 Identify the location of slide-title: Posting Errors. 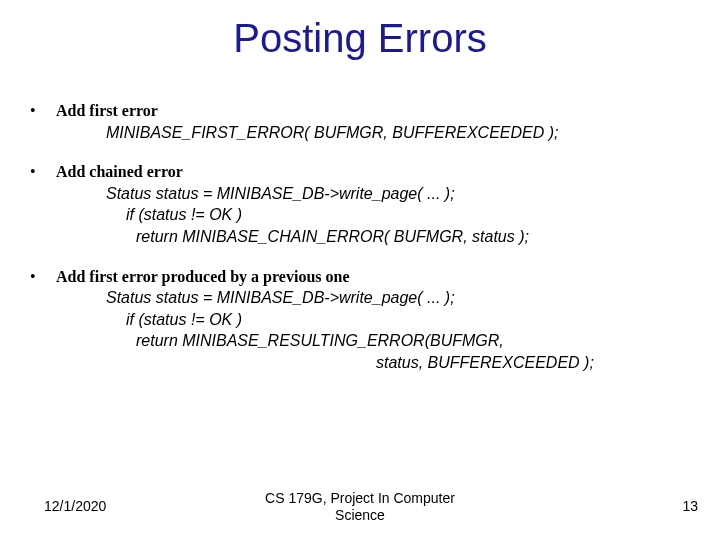
(360, 38).